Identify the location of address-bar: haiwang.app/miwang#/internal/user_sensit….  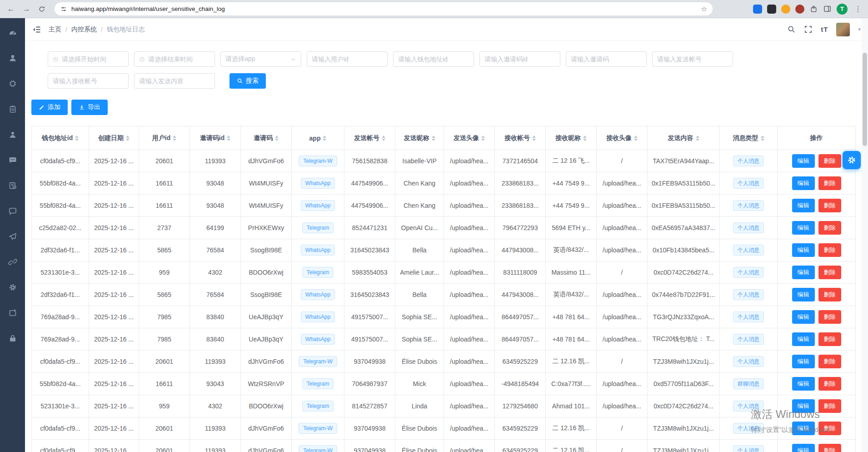
(384, 9).